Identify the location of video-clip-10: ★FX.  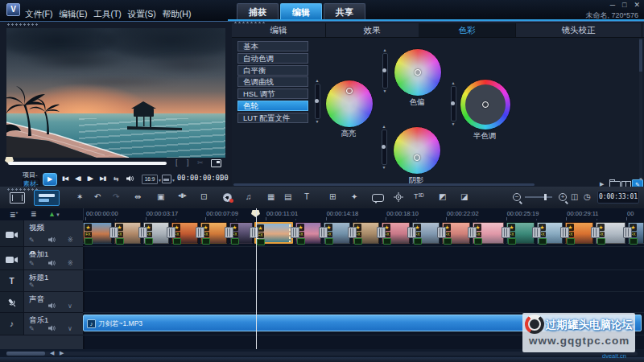
(396, 233).